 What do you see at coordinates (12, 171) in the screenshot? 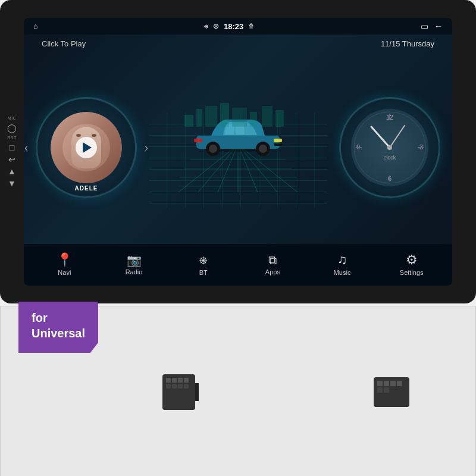
I see `vol-up-button: ▲` at bounding box center [12, 171].